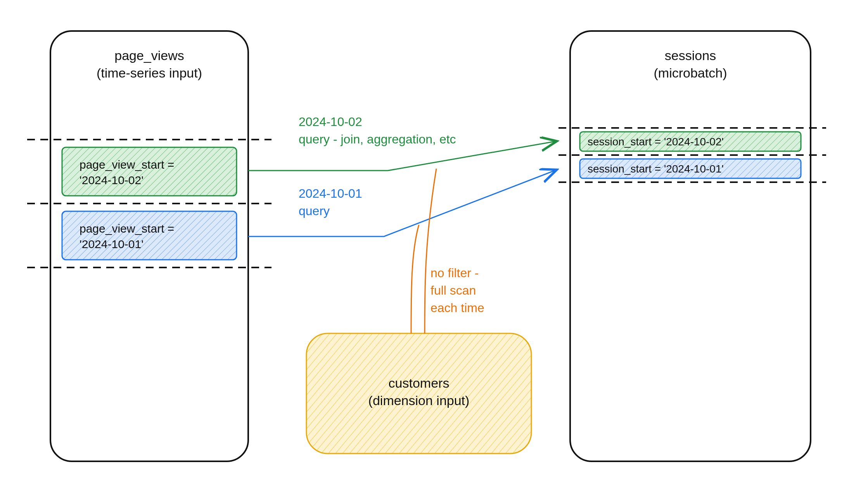 This screenshot has width=868, height=490. I want to click on page-views-blue-label-1: page_view_start =, so click(127, 229).